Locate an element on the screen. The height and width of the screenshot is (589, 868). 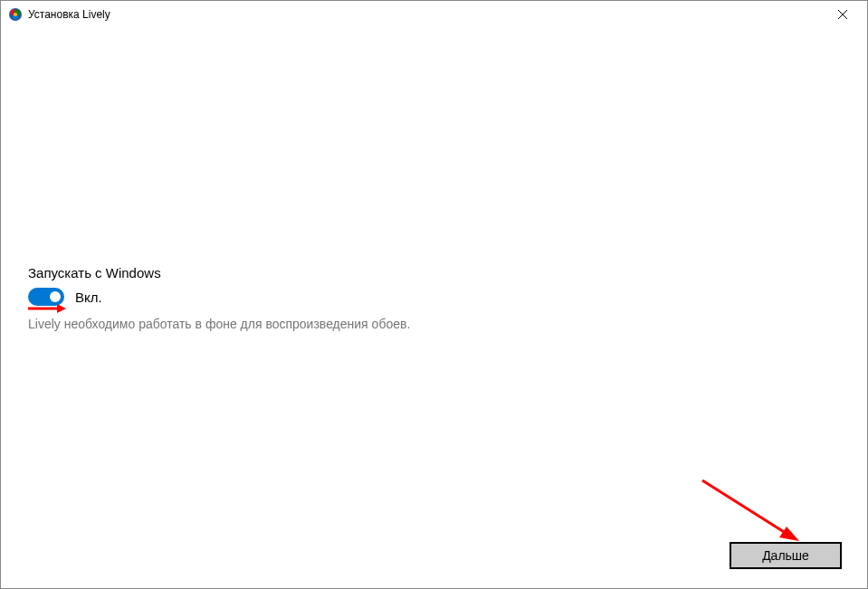
close-button is located at coordinates (843, 14).